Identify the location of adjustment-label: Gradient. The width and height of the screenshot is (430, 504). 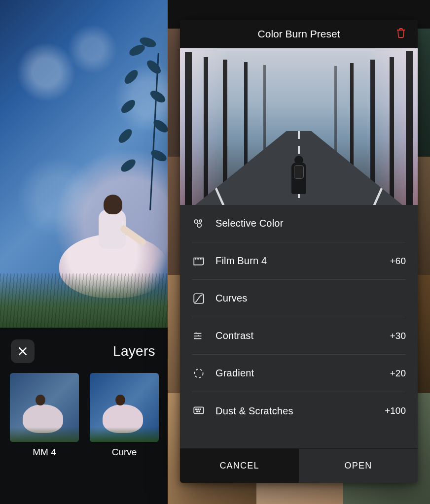
(298, 373).